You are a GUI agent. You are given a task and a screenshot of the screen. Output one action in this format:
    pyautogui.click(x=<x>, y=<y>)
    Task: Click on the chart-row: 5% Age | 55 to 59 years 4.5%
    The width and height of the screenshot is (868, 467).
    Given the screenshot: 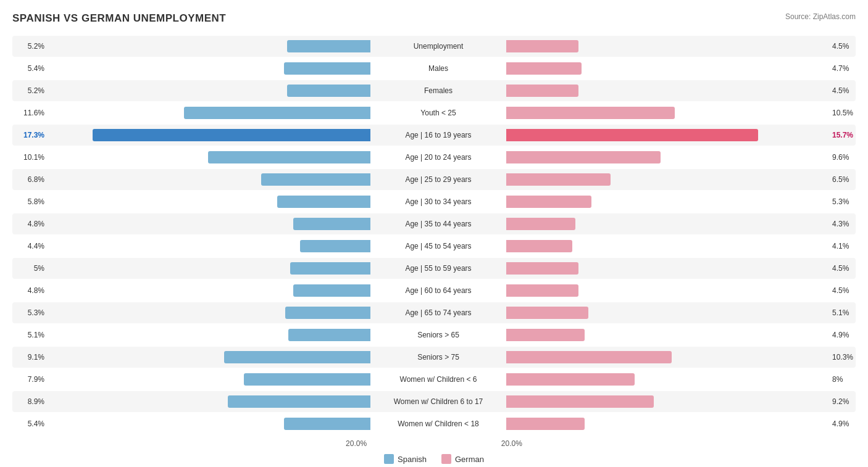 What is the action you would take?
    pyautogui.click(x=434, y=268)
    